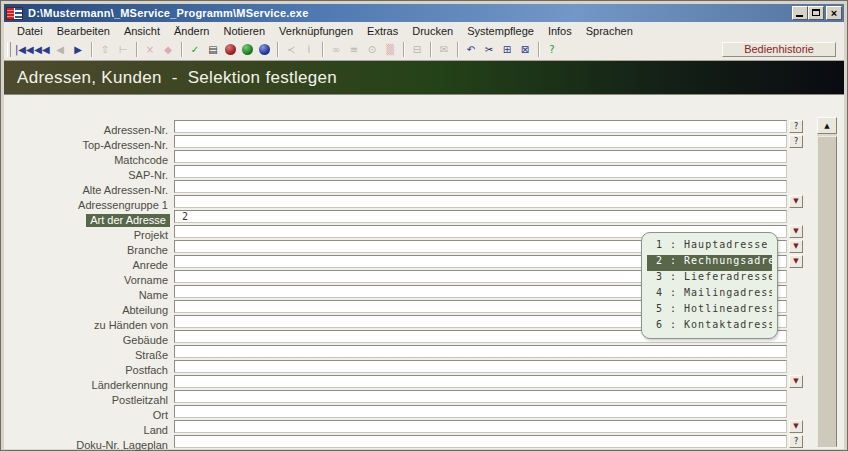 This screenshot has width=848, height=451. What do you see at coordinates (336, 50) in the screenshot?
I see `search-icon: ∞` at bounding box center [336, 50].